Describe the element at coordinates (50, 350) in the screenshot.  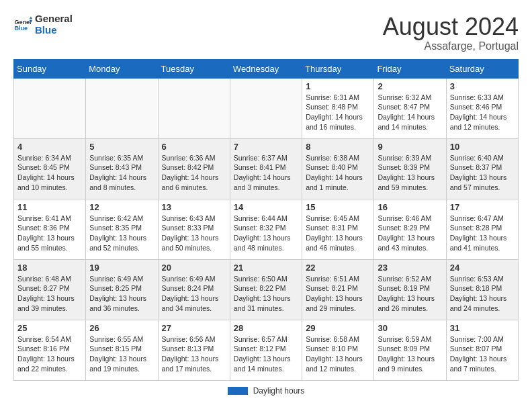
I see `calendar-cell: 25 Sunrise: 6:54 AM Sunset: 8:16 PM Dayl…` at that location.